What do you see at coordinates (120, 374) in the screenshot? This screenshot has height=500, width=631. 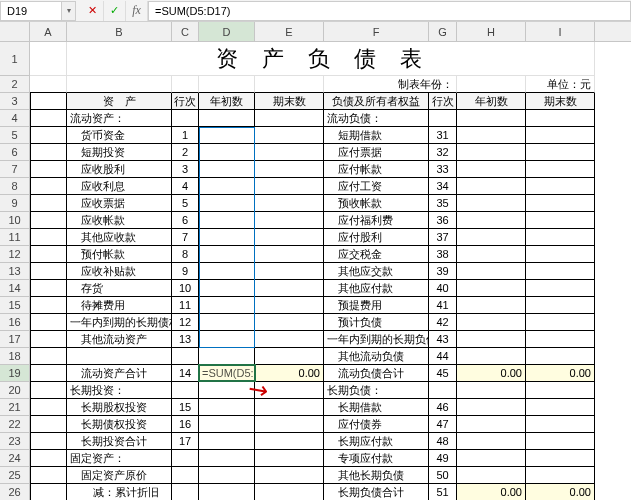 I see `cell: 流动资产合计` at bounding box center [120, 374].